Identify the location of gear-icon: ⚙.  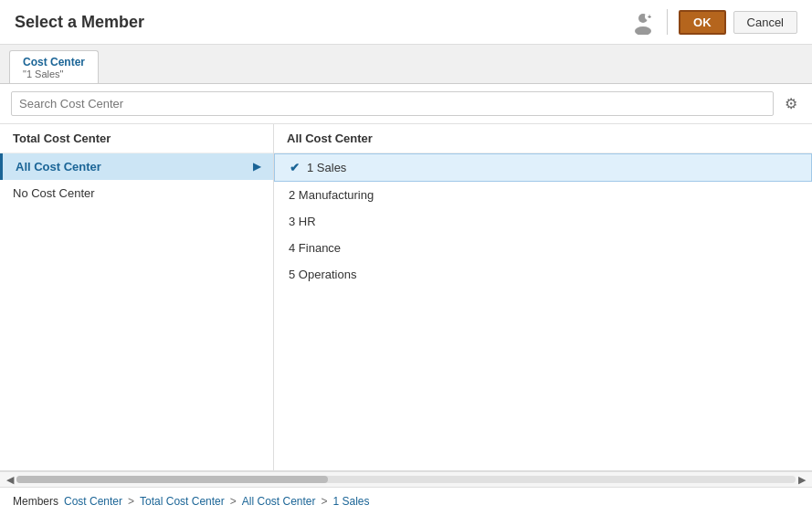
(791, 104).